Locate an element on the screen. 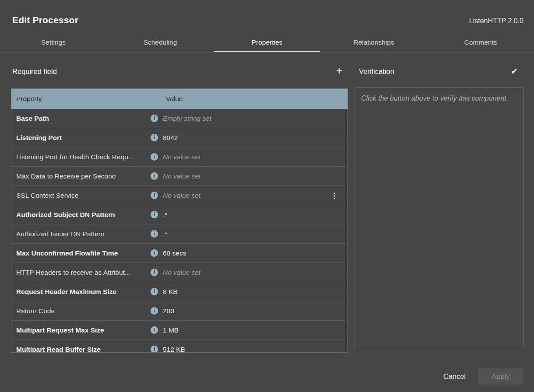  tab-label: Relationships is located at coordinates (374, 42).